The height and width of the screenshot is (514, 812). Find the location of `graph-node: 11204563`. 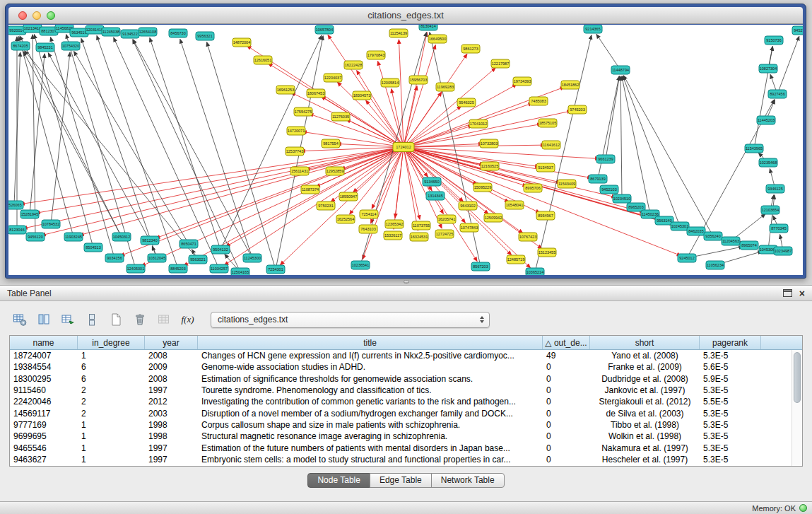

graph-node: 11204563 is located at coordinates (731, 241).